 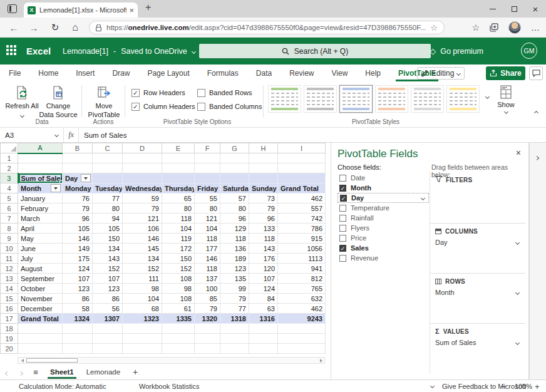 What do you see at coordinates (9, 209) in the screenshot?
I see `row-header-6: 6` at bounding box center [9, 209].